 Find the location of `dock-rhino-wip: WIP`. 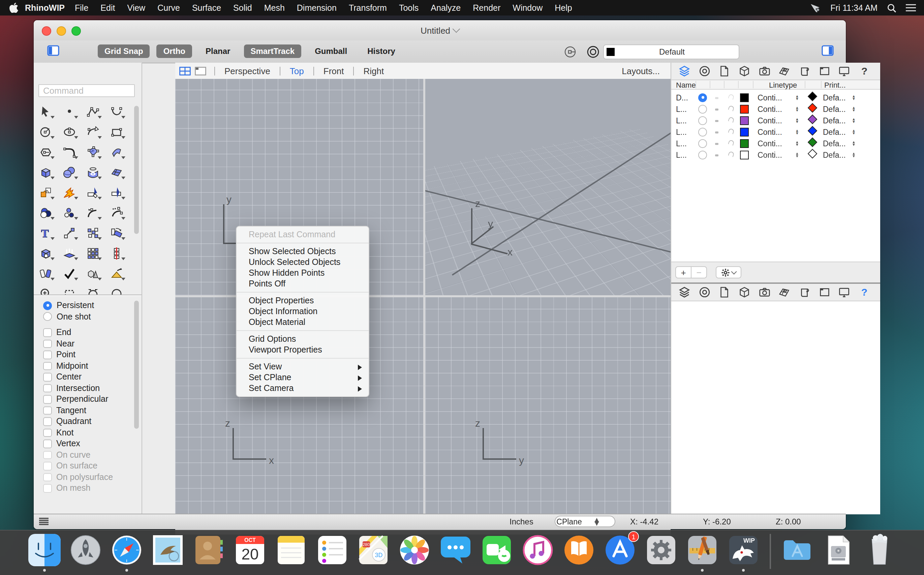

dock-rhino-wip: WIP is located at coordinates (743, 550).